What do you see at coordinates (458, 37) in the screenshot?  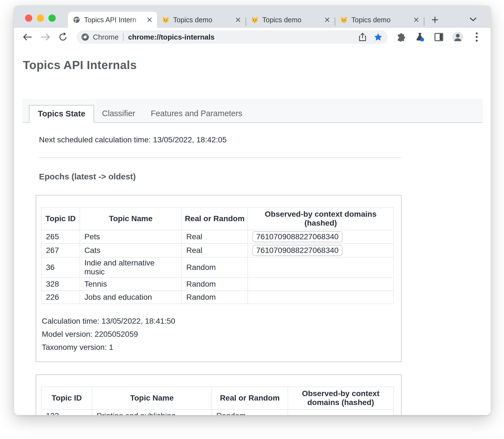 I see `profile-avatar` at bounding box center [458, 37].